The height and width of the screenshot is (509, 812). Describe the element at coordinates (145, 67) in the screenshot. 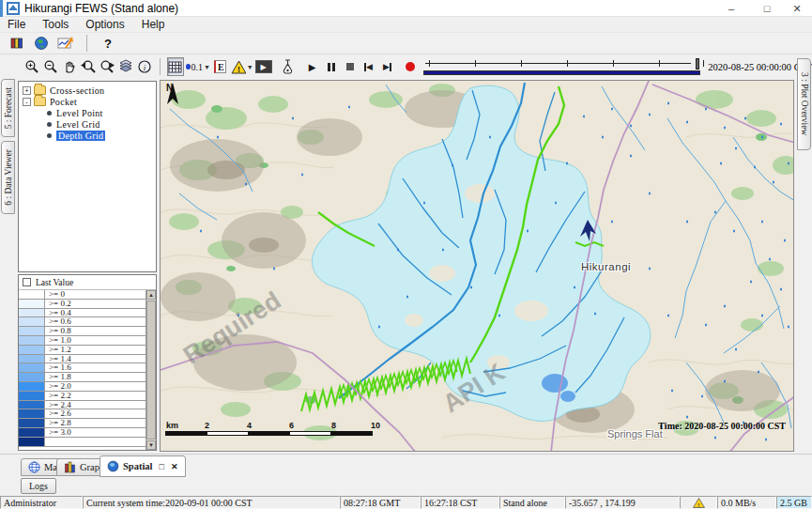

I see `info-button: i` at that location.